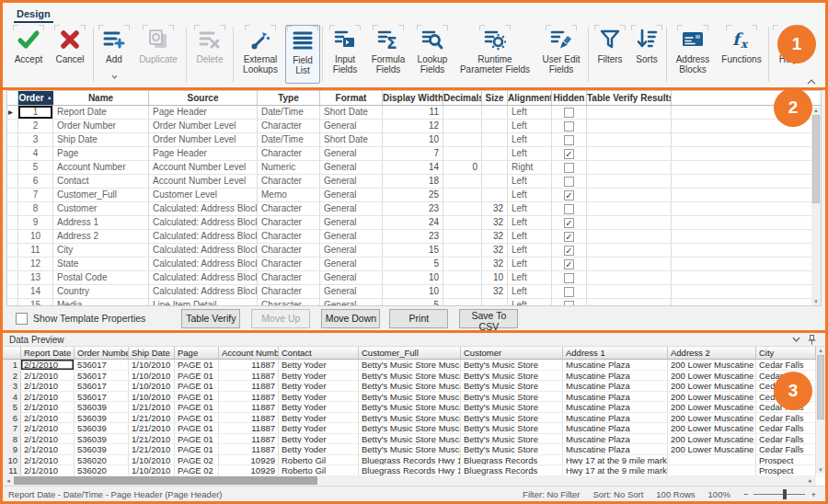 The image size is (828, 504). Describe the element at coordinates (211, 318) in the screenshot. I see `table-verify-button: Table Verify` at that location.